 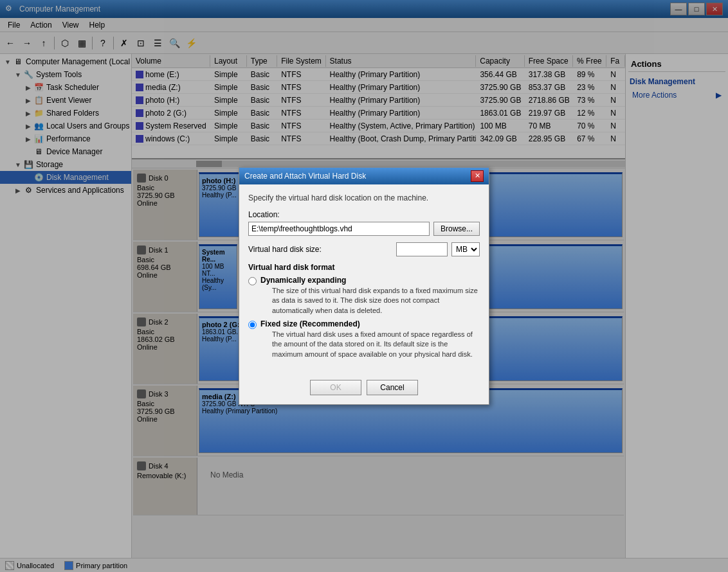 I want to click on modal-footer: OK Cancel, so click(x=364, y=389).